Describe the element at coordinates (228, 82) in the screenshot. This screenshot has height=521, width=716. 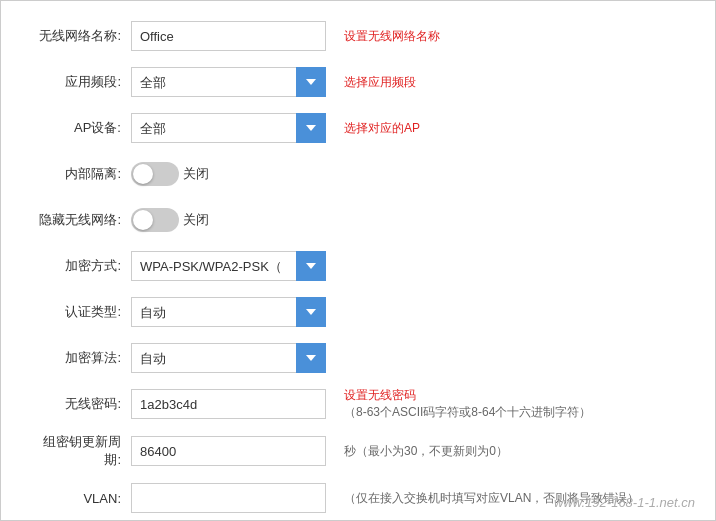
I see `freq-select: 全部 2.4GHz 5GHz` at that location.